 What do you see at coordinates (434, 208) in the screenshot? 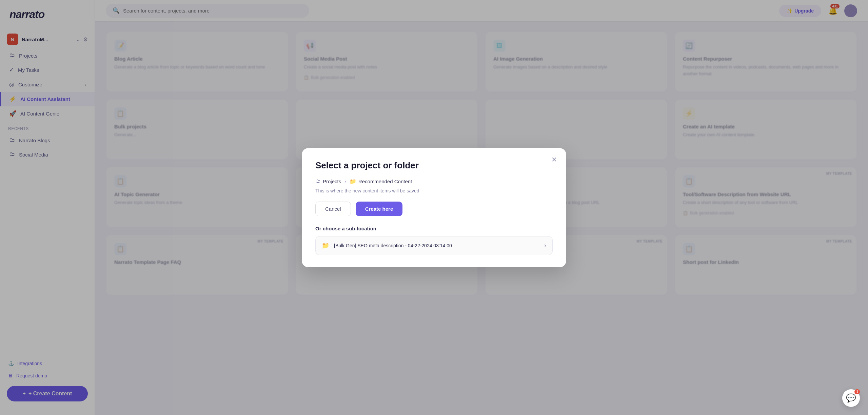
I see `select-project-modal: ✕ Select a project or folder 🗂 Projects …` at bounding box center [434, 208].